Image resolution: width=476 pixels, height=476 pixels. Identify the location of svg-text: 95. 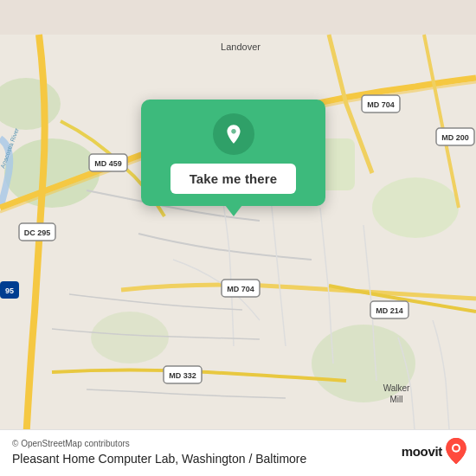
(10, 291).